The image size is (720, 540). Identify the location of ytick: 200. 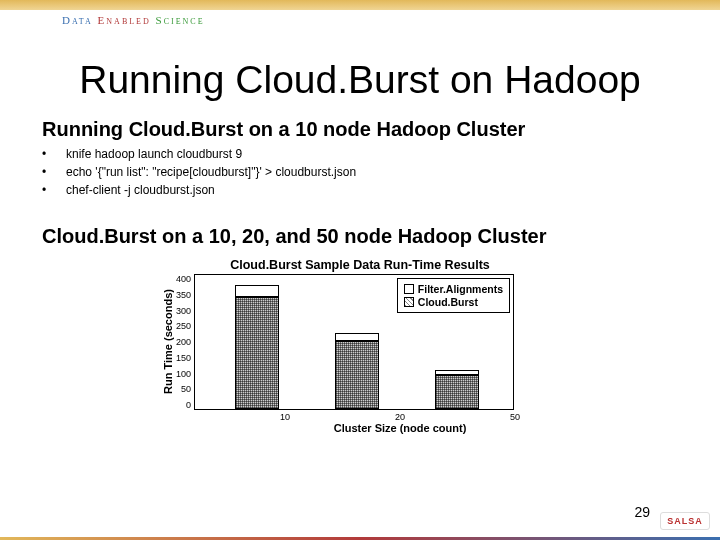
(184, 342).